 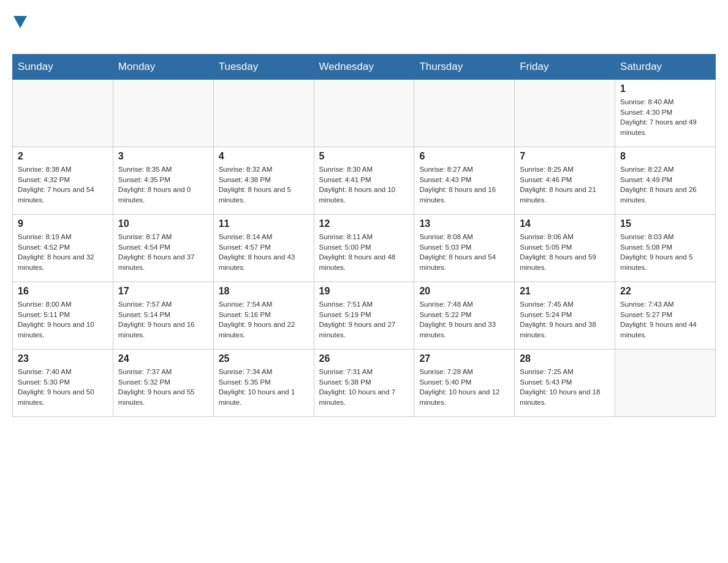 What do you see at coordinates (565, 291) in the screenshot?
I see `day-number: 21` at bounding box center [565, 291].